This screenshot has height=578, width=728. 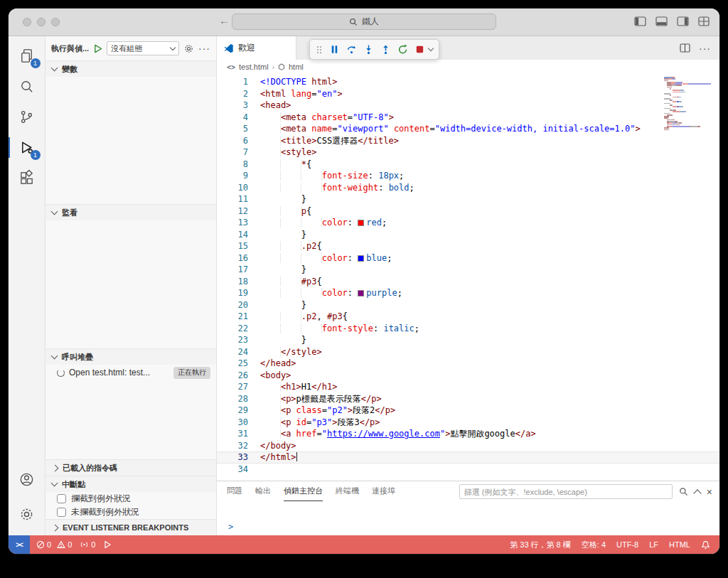 What do you see at coordinates (239, 340) in the screenshot?
I see `line-number: 23` at bounding box center [239, 340].